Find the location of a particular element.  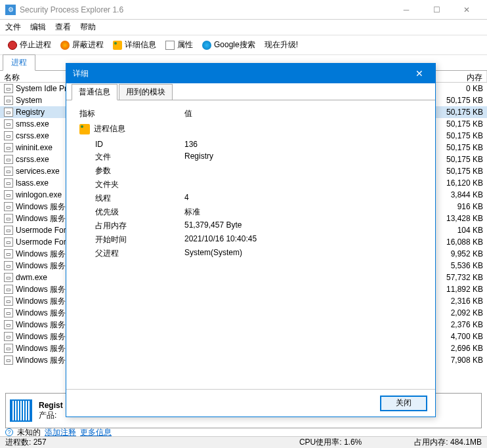

menu-view: 查看 is located at coordinates (63, 28).